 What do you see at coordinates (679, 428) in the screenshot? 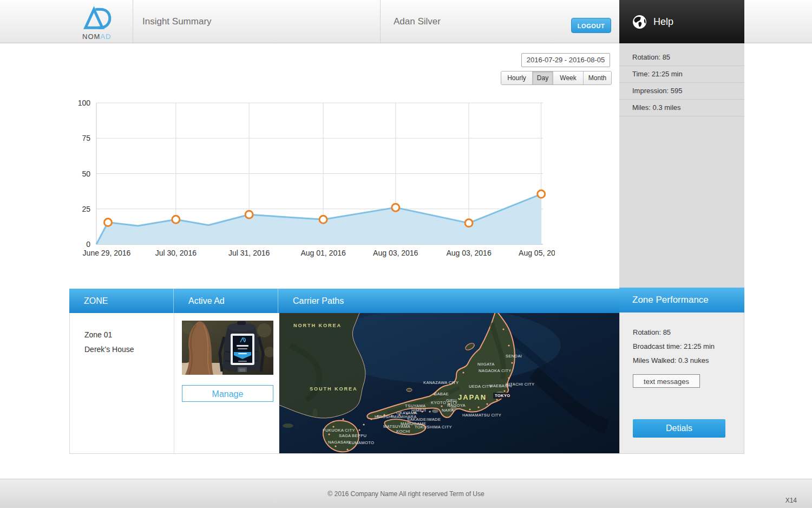
I see `details-button: Detials` at bounding box center [679, 428].